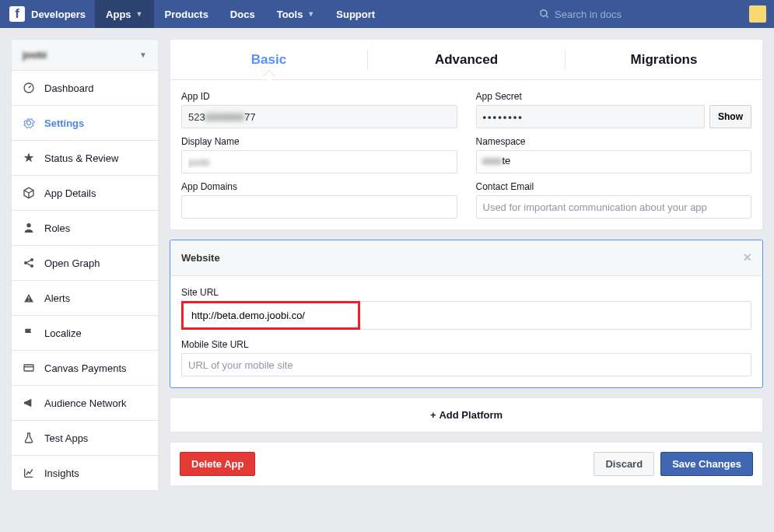 This screenshot has width=774, height=532. I want to click on app-secret-label: App Secret, so click(615, 96).